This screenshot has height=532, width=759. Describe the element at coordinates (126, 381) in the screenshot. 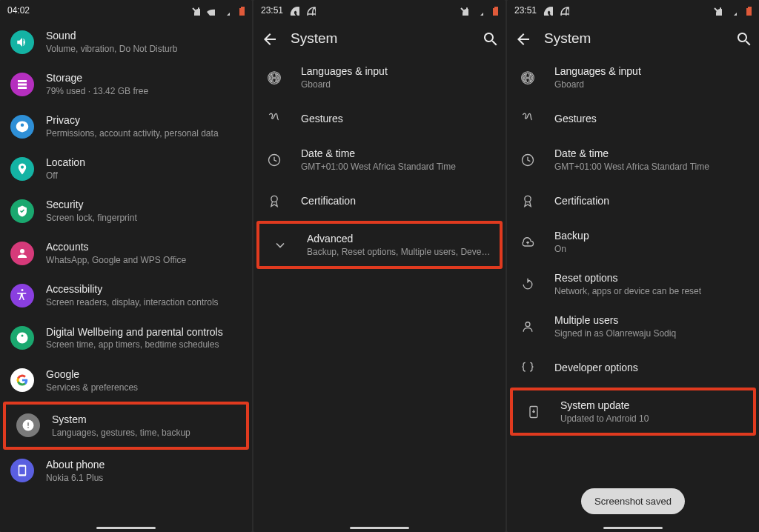

I see `settings-item-google: GoogleServices & preferences` at that location.